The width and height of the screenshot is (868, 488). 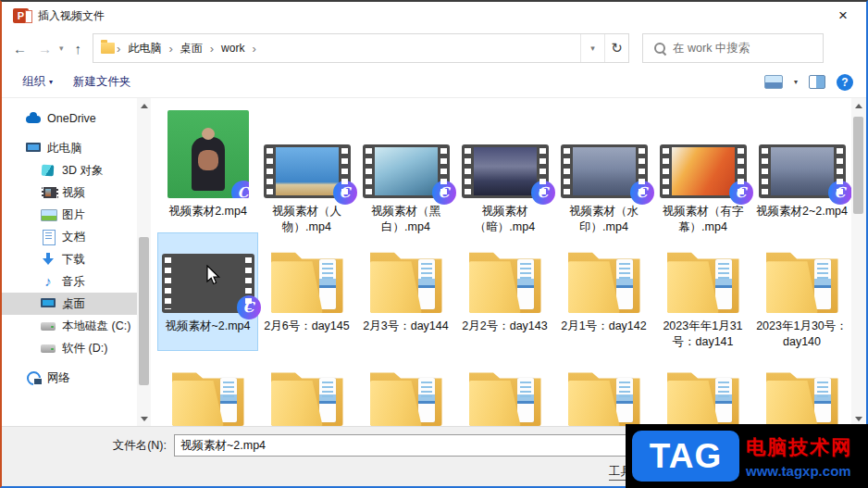 What do you see at coordinates (37, 81) in the screenshot?
I see `organize-button: 组织▾` at bounding box center [37, 81].